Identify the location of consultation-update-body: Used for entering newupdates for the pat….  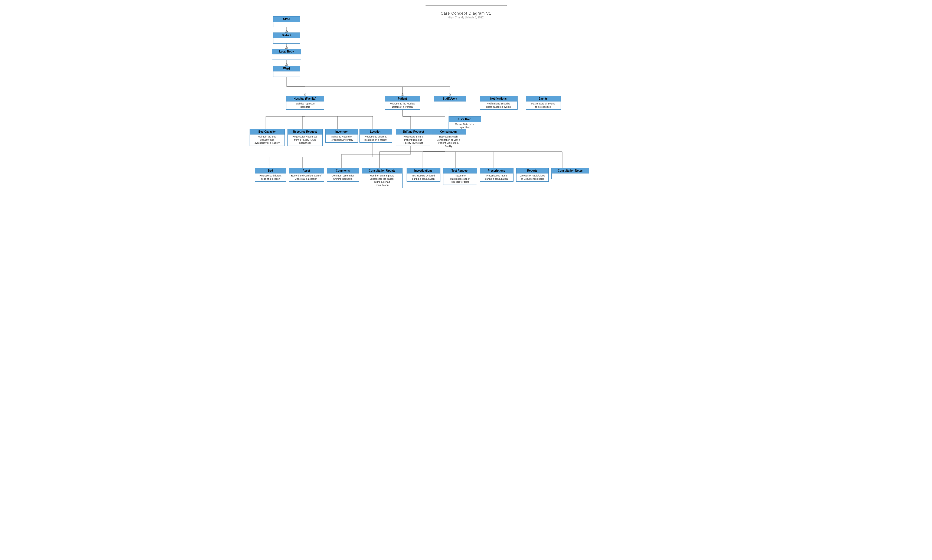
(382, 181).